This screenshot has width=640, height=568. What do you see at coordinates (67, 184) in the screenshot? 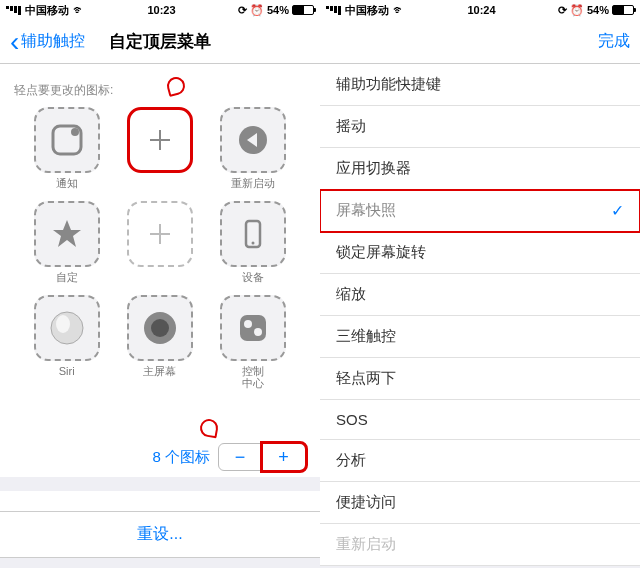
I see `icon-label: 通知` at bounding box center [67, 184].